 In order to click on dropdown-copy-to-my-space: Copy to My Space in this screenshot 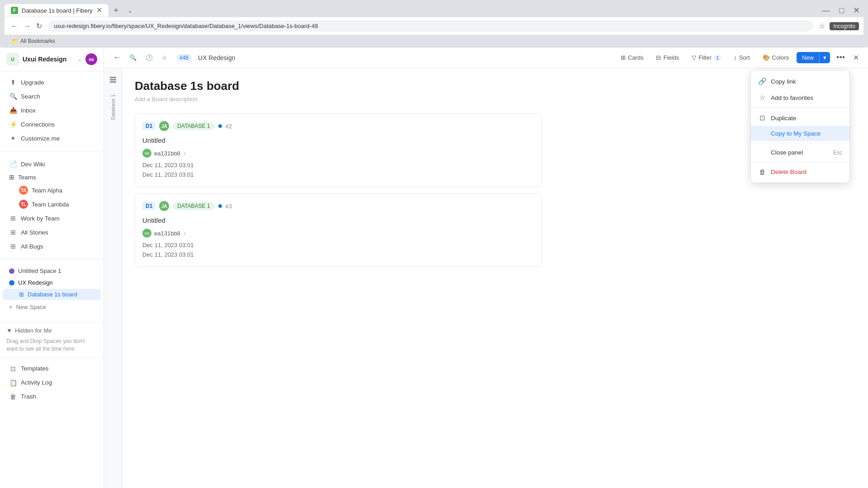, I will do `click(800, 134)`.